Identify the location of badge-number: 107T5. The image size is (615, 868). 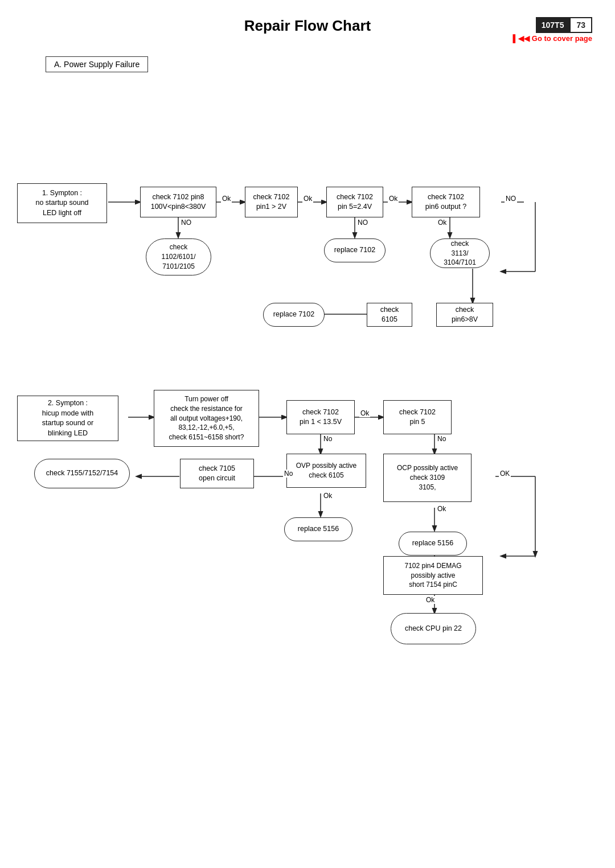
(553, 25).